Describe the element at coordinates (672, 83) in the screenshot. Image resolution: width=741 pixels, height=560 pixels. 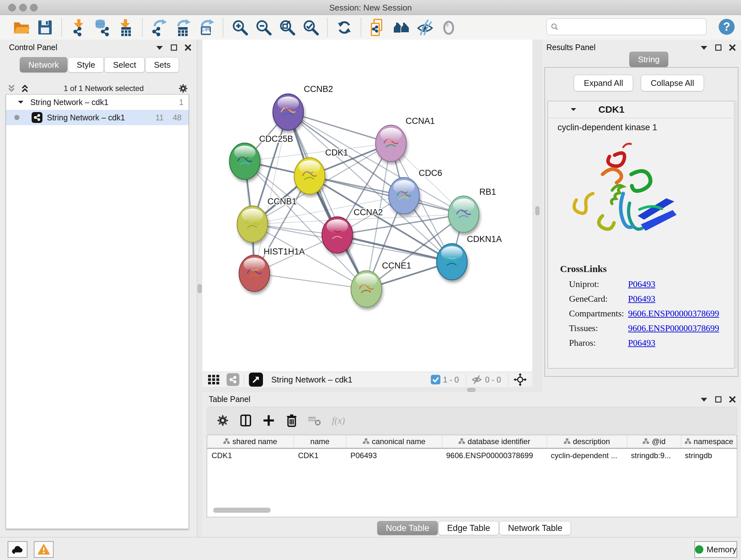
I see `collapse-all-button: Collapse All` at that location.